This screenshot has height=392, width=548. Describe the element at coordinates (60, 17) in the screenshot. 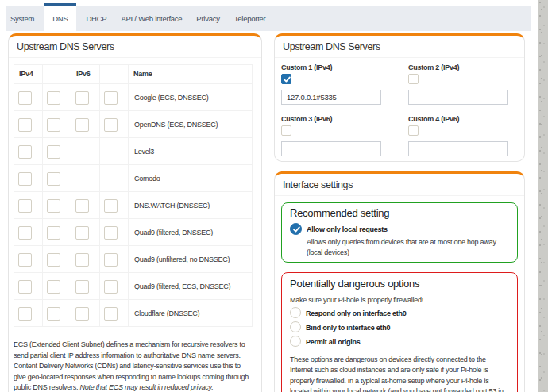

I see `tab-dns: DNS` at that location.